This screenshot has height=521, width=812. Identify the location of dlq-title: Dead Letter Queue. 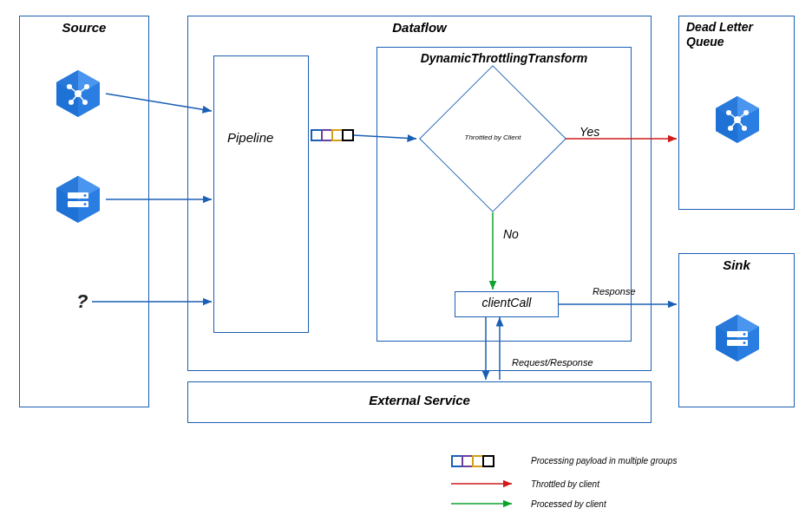
(737, 35).